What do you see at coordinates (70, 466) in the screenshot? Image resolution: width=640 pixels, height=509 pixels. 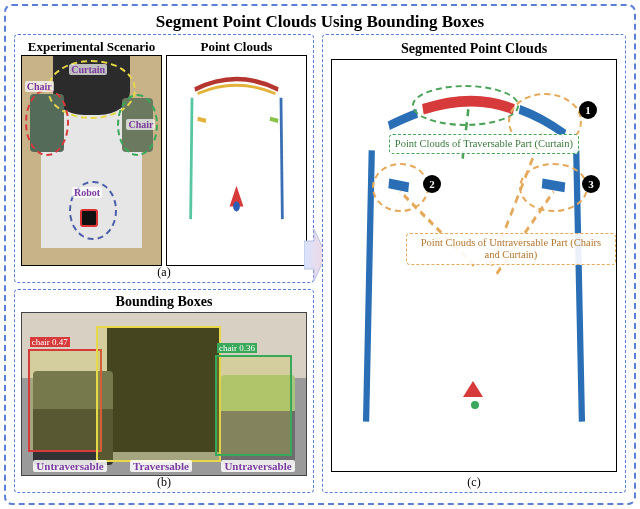 I see `untraversable-left-label: Untraversable` at bounding box center [70, 466].